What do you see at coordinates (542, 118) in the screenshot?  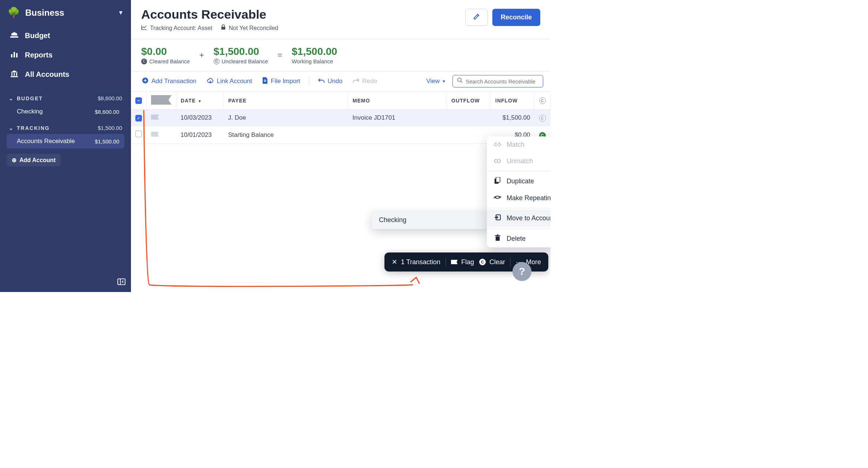 I see `cleared-toggle: C` at bounding box center [542, 118].